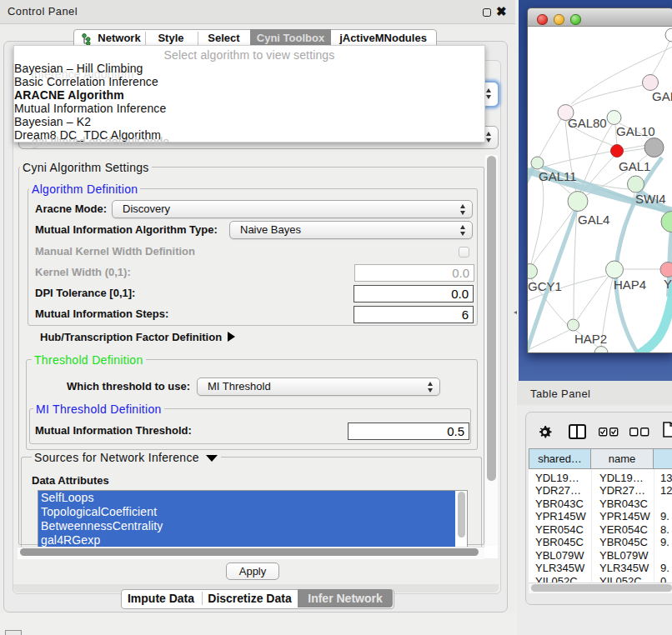 The height and width of the screenshot is (635, 672). What do you see at coordinates (650, 198) in the screenshot?
I see `svg-text: SWI4` at bounding box center [650, 198].